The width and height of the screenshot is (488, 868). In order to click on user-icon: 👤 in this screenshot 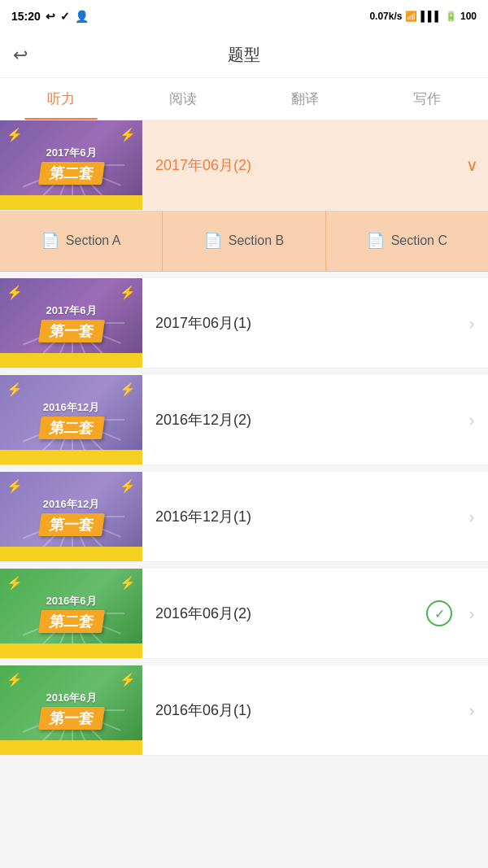, I will do `click(81, 16)`.